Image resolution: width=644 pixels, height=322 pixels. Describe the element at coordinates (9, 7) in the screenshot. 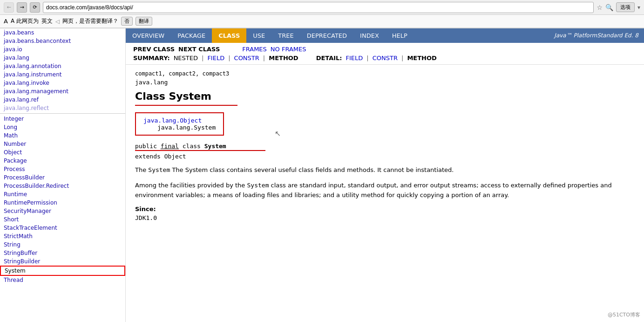

I see `back-button: ←` at that location.